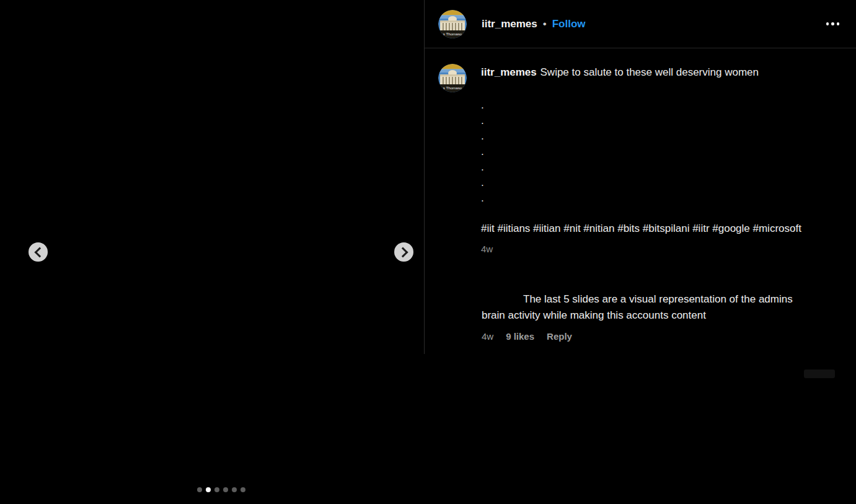 Image resolution: width=856 pixels, height=504 pixels. What do you see at coordinates (828, 24) in the screenshot?
I see `ellipsis-icon` at bounding box center [828, 24].